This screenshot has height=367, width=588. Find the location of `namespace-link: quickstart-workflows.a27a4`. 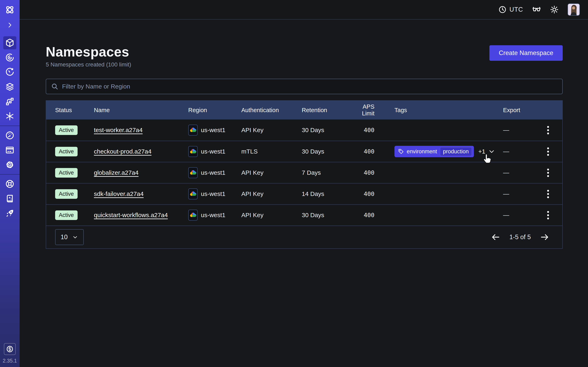

namespace-link: quickstart-workflows.a27a4 is located at coordinates (131, 215).